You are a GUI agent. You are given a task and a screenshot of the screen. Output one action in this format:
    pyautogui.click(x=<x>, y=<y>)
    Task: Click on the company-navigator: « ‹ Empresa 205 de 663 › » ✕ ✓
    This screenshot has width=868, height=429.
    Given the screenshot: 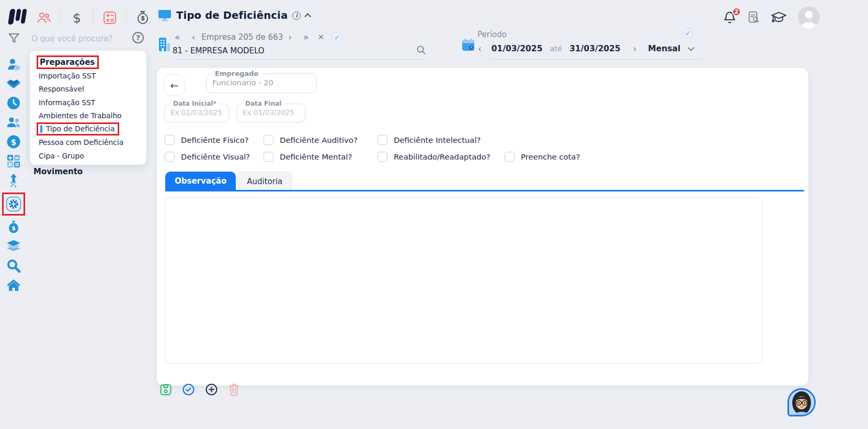 What is the action you would take?
    pyautogui.click(x=258, y=37)
    